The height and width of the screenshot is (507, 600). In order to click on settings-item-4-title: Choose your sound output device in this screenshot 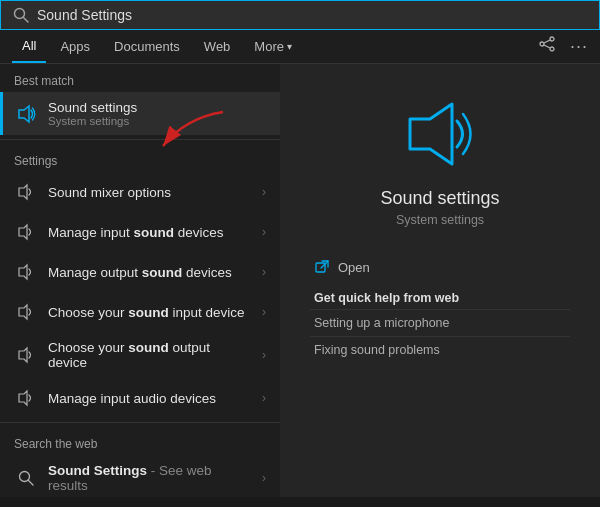, I will do `click(150, 355)`.